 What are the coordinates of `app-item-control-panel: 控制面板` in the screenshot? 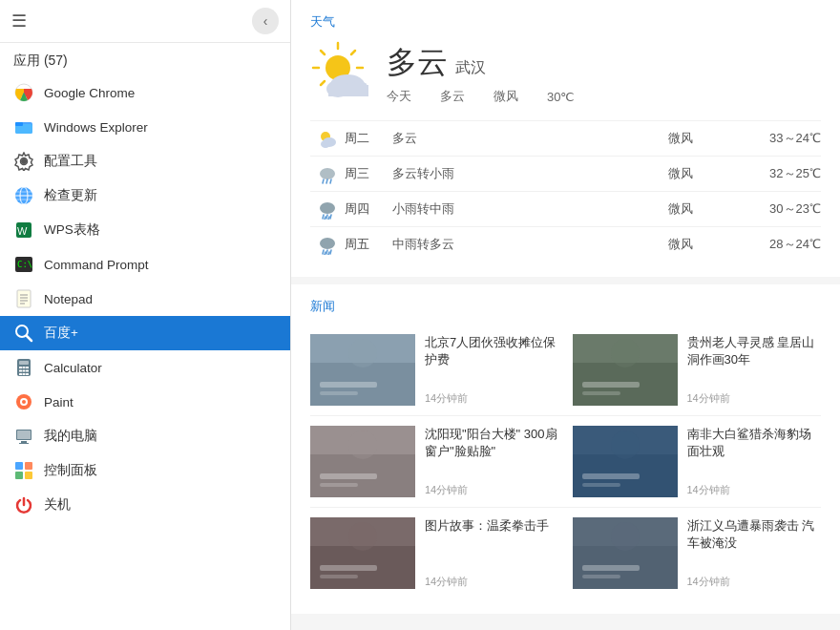 It's located at (145, 471).